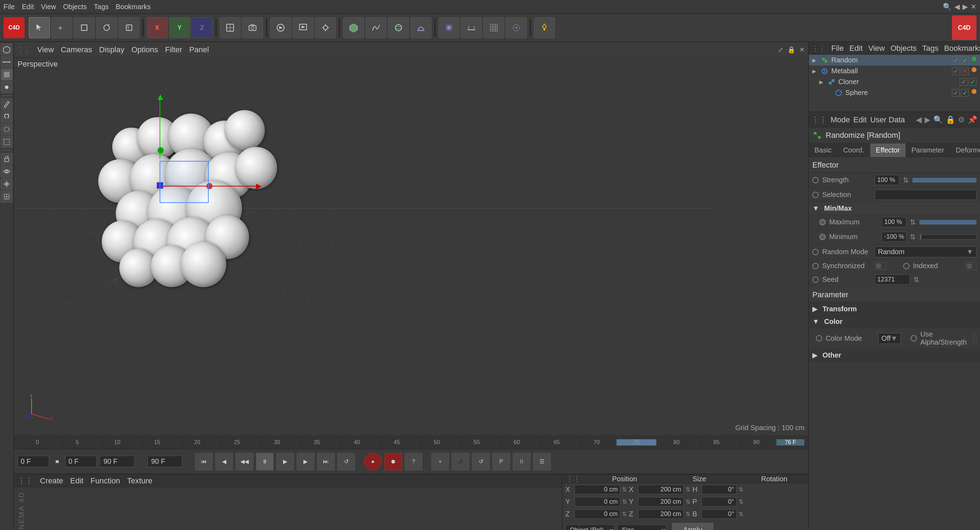 This screenshot has height=530, width=980. What do you see at coordinates (625, 490) in the screenshot?
I see `pos-x-stepper: ⇅` at bounding box center [625, 490].